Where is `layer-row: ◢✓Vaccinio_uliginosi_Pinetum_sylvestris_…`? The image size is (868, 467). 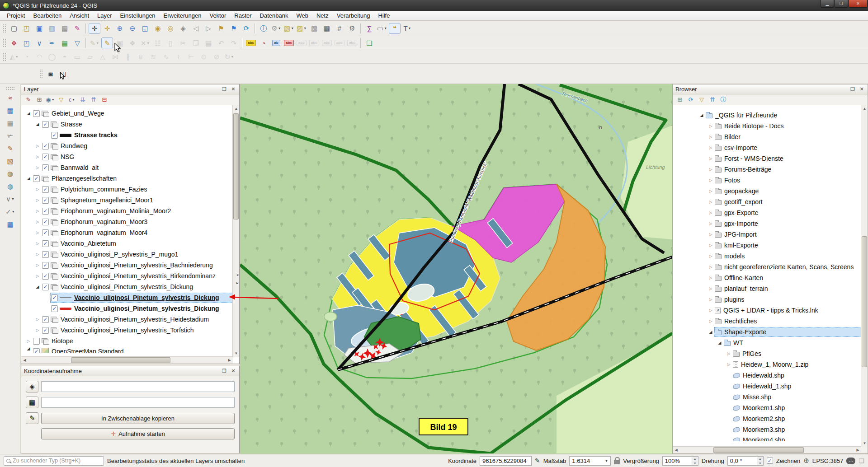 layer-row: ◢✓Vaccinio_uliginosi_Pinetum_sylvestris_… is located at coordinates (127, 287).